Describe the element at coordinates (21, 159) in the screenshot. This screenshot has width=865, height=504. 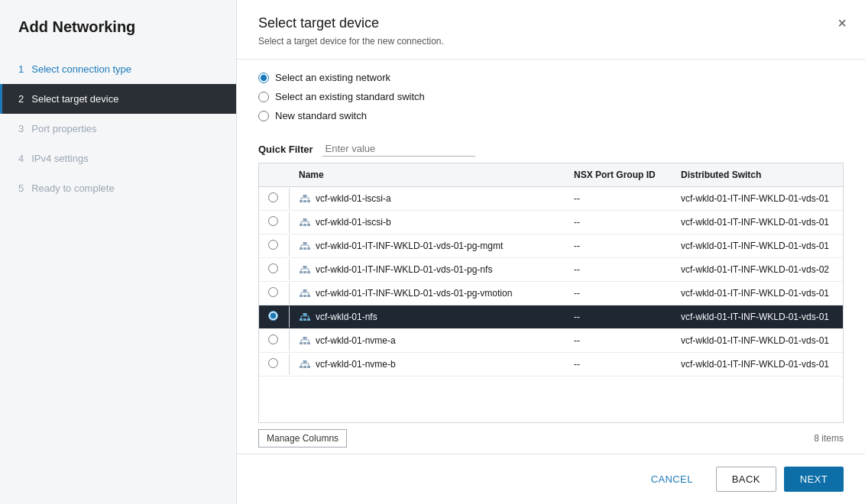
I see `step-num-4: 4` at that location.